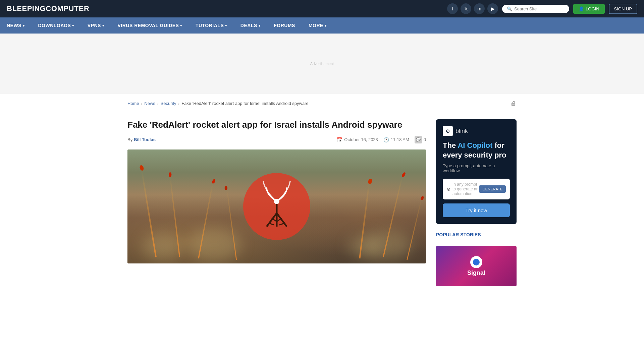 This screenshot has width=644, height=362. I want to click on search-input, so click(539, 9).